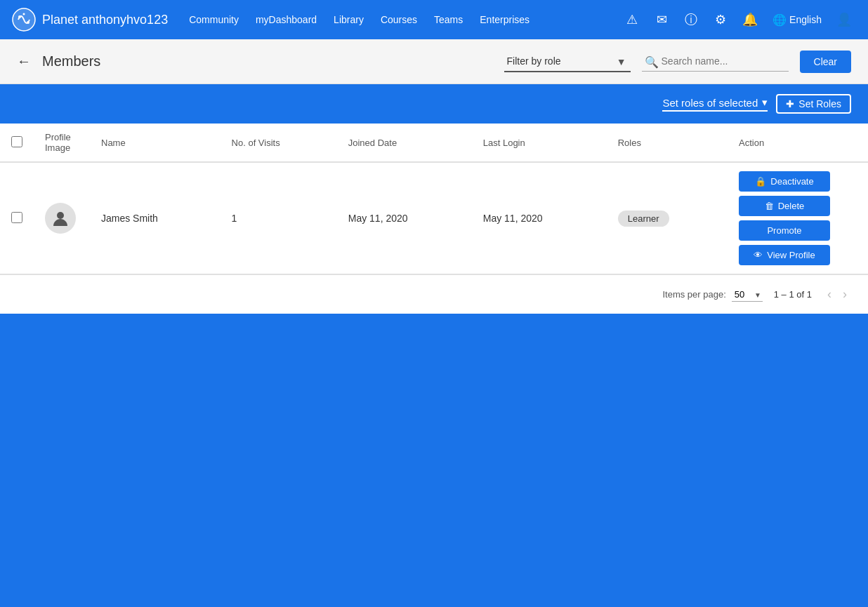 This screenshot has width=868, height=607. I want to click on promote-button: Promote, so click(784, 230).